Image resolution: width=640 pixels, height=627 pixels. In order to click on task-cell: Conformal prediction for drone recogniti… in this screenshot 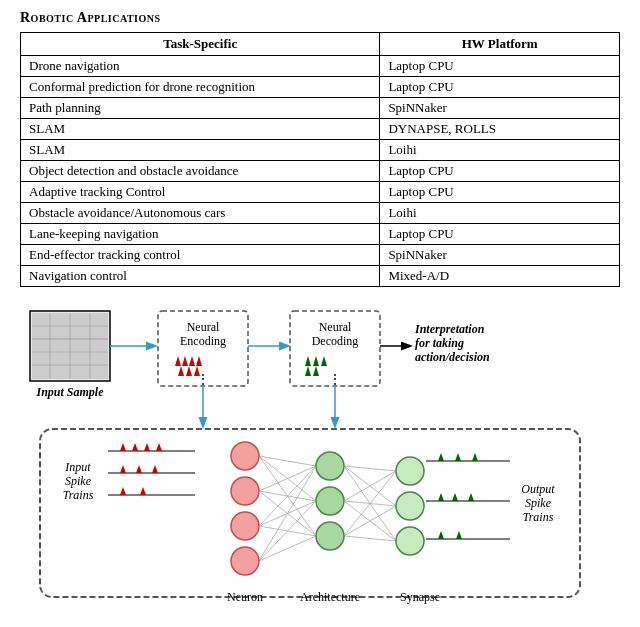, I will do `click(200, 88)`.